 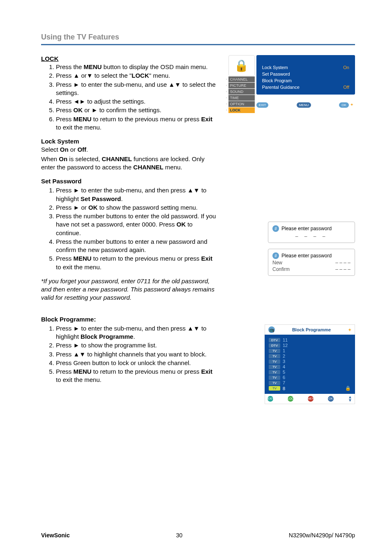 What do you see at coordinates (285, 340) in the screenshot?
I see `bp-num: 11` at bounding box center [285, 340].